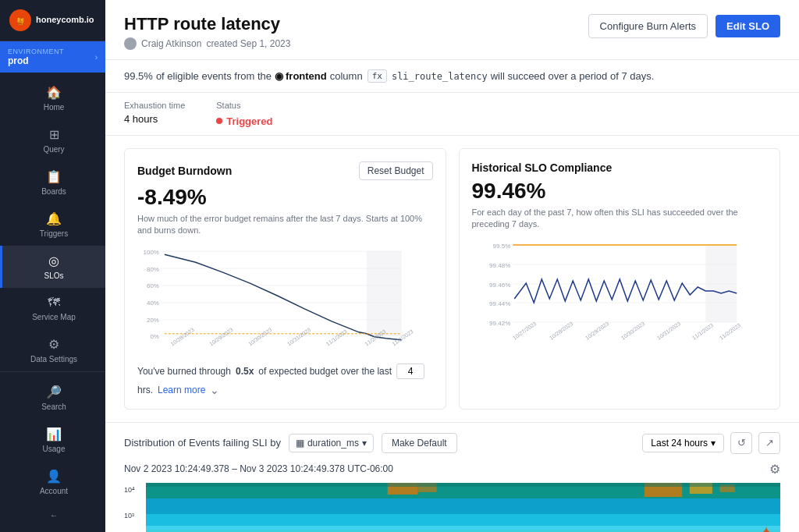 The width and height of the screenshot is (799, 532). Describe the element at coordinates (53, 452) in the screenshot. I see `sidebar-bottom: 🔎 Search 📊 Usage 👤 Account ←` at that location.